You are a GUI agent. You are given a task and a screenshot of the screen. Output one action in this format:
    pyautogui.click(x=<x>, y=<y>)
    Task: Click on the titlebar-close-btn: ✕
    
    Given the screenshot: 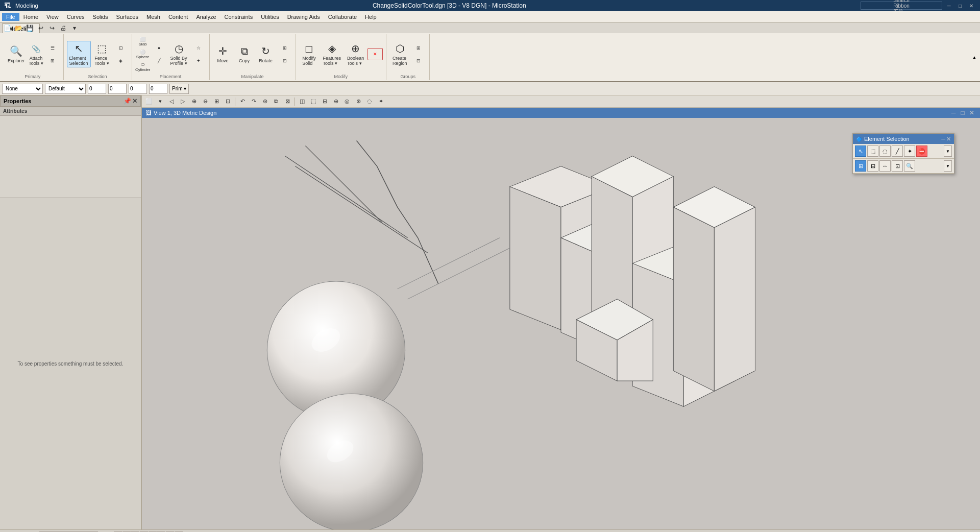 What is the action you would take?
    pyautogui.click(x=971, y=6)
    